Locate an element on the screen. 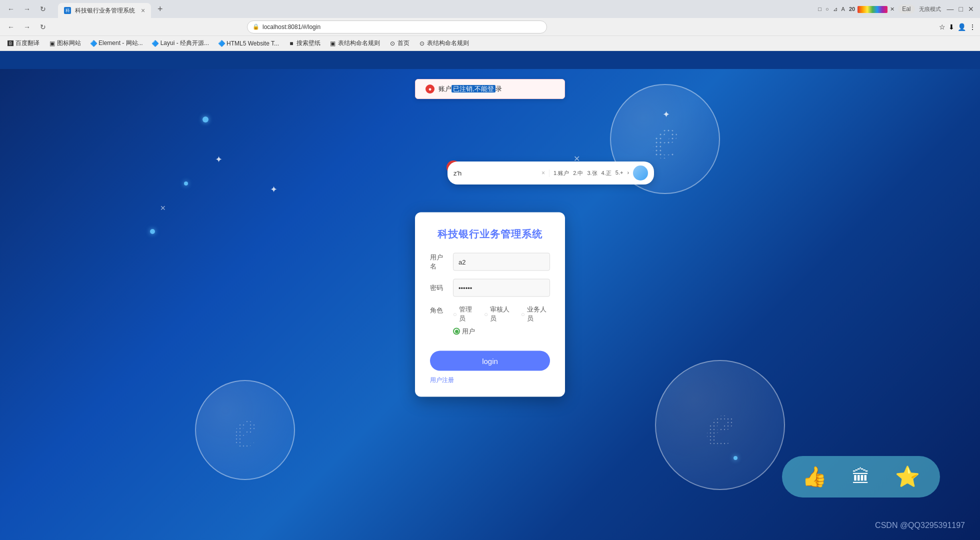 Image resolution: width=980 pixels, height=540 pixels. bookmark-html5: 🔷 HTML5 Website T... is located at coordinates (248, 44).